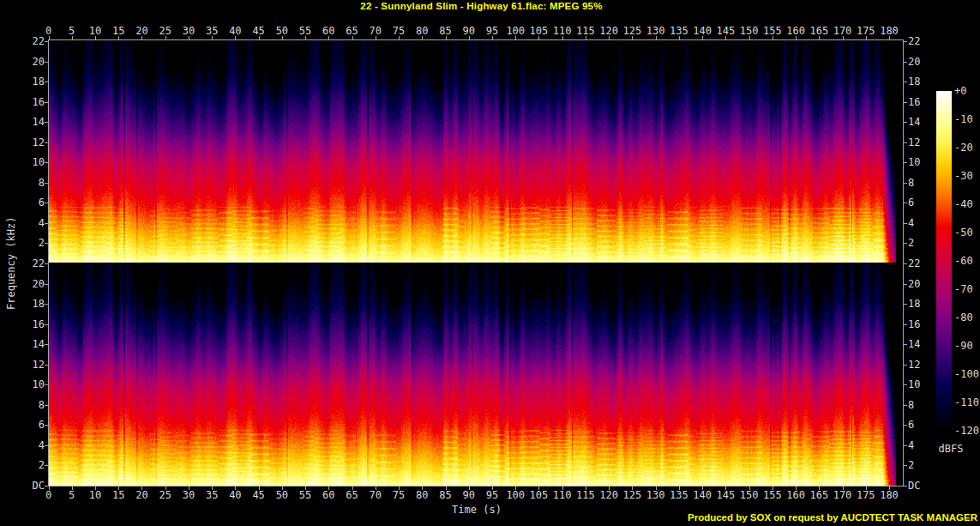  Describe the element at coordinates (492, 31) in the screenshot. I see `time-tick-label-top: 95` at that location.